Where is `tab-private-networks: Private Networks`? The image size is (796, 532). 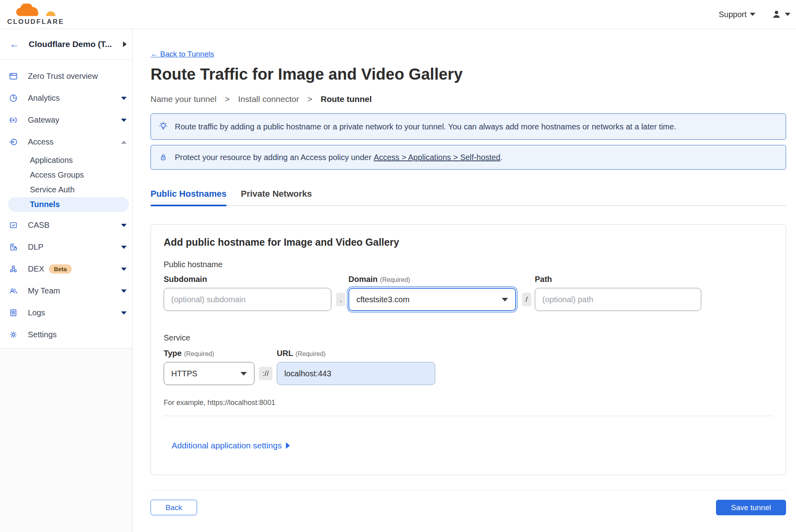
tab-private-networks: Private Networks is located at coordinates (276, 197).